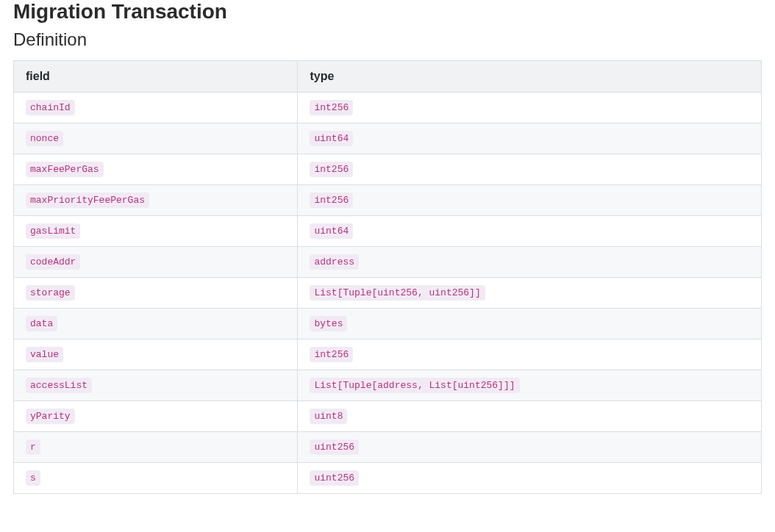  Describe the element at coordinates (44, 138) in the screenshot. I see `field-code: nonce` at that location.